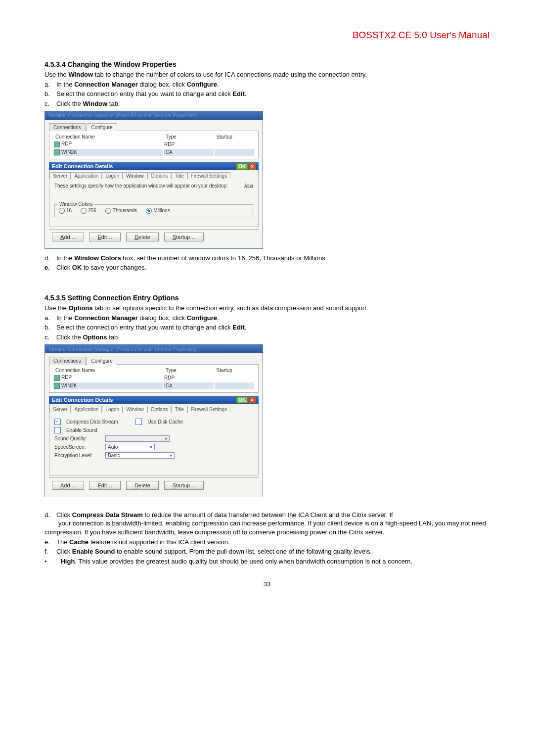 The image size is (534, 756). I want to click on lbl-disk-cache: Use Disk Cache, so click(165, 422).